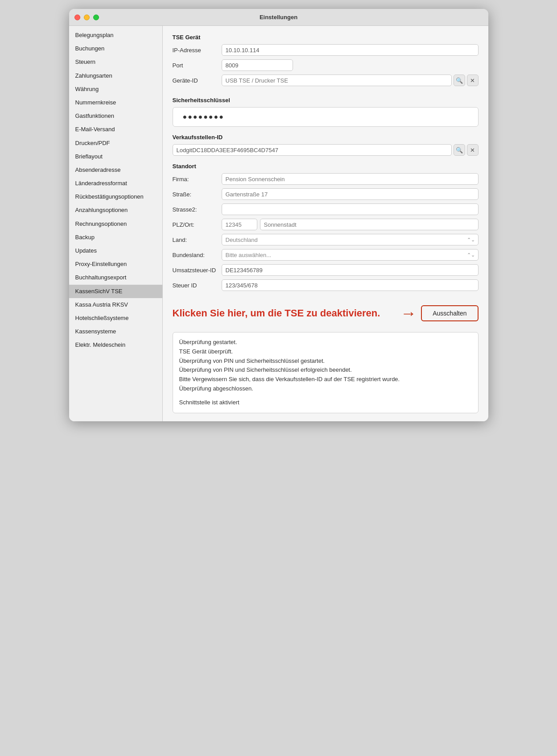 The image size is (557, 756). I want to click on sidebar-item-zahlungsarten: Zahlungsarten, so click(116, 76).